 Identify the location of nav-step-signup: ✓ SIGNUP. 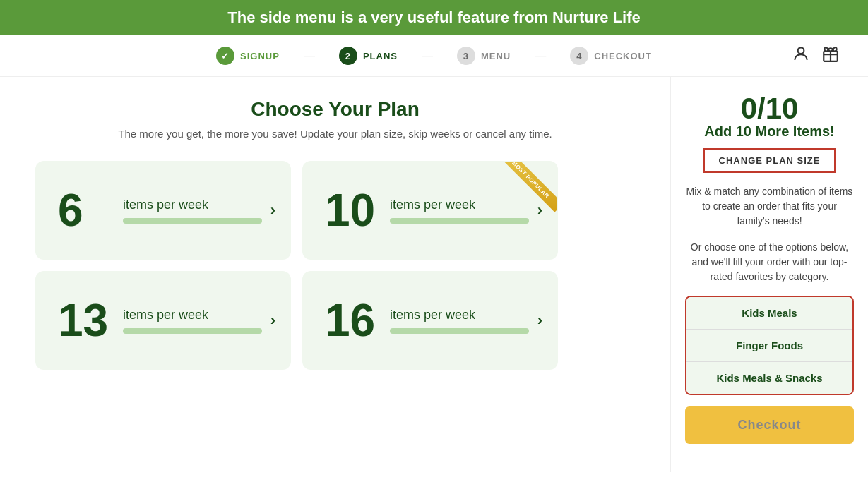
(248, 56).